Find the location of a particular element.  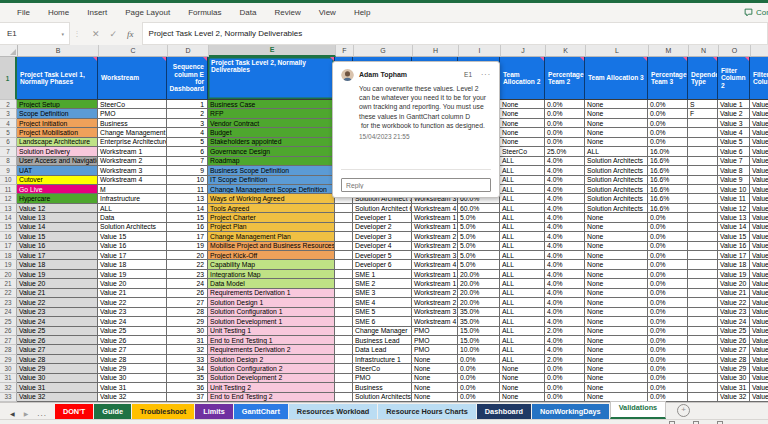

cell-D5: 4 is located at coordinates (188, 132).